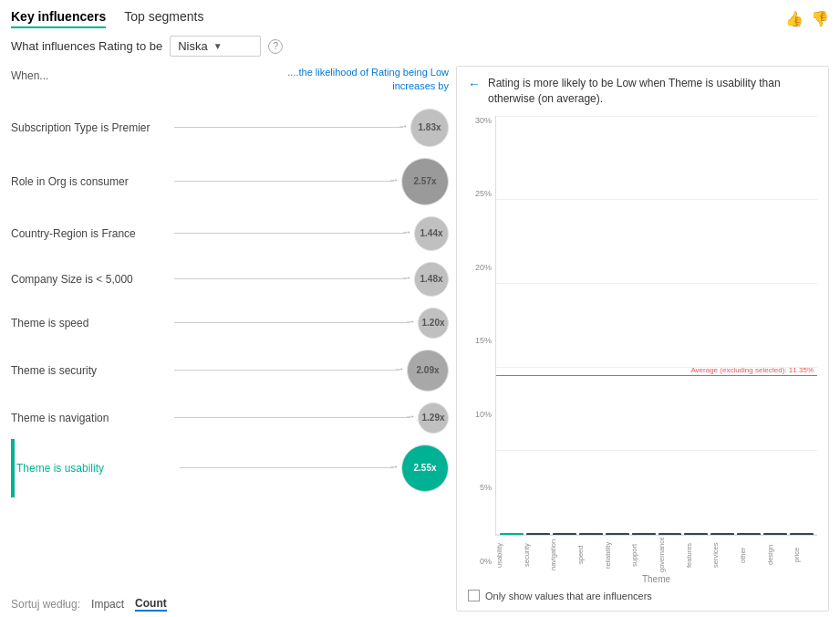 The height and width of the screenshot is (617, 840). Describe the element at coordinates (642, 595) in the screenshot. I see `checkbox-row: Only show values that are influencers` at that location.